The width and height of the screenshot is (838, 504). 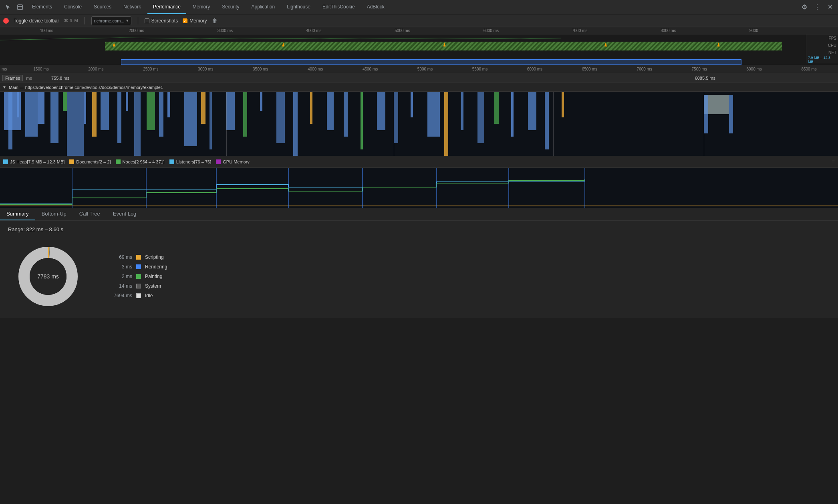 What do you see at coordinates (167, 7) in the screenshot?
I see `tab-performance: Performance` at bounding box center [167, 7].